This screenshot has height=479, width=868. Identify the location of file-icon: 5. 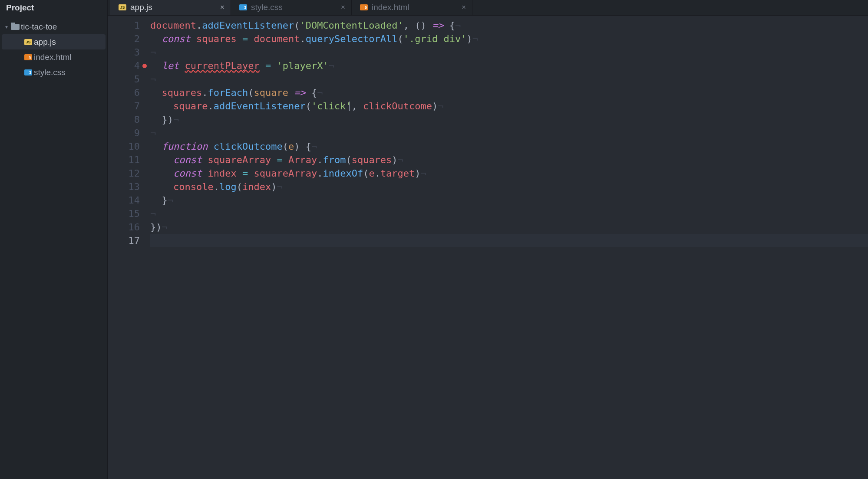
(28, 57).